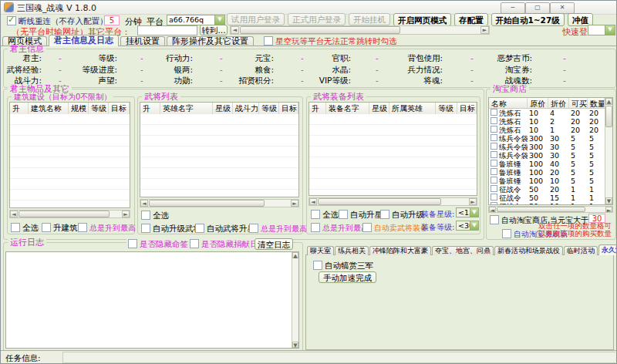 The width and height of the screenshot is (617, 364). I want to click on star-platform-checkbox-box, so click(268, 41).